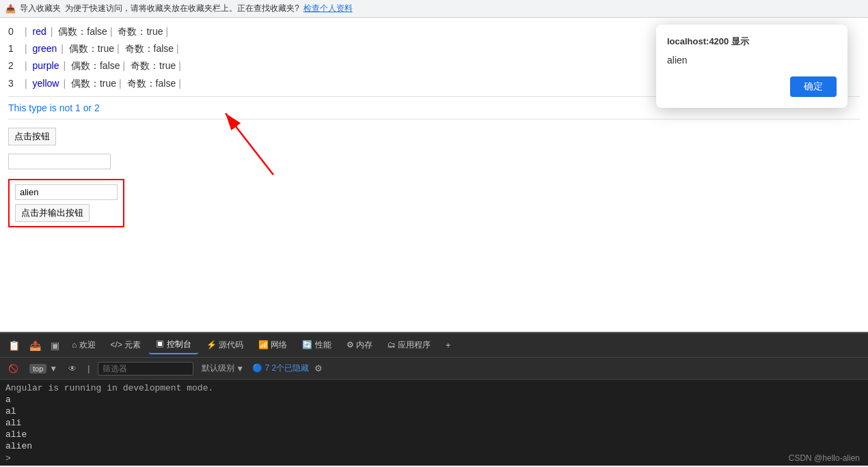 This screenshot has height=467, width=868. What do you see at coordinates (225, 345) in the screenshot?
I see `tab-sources: ⚡ 源代码` at bounding box center [225, 345].